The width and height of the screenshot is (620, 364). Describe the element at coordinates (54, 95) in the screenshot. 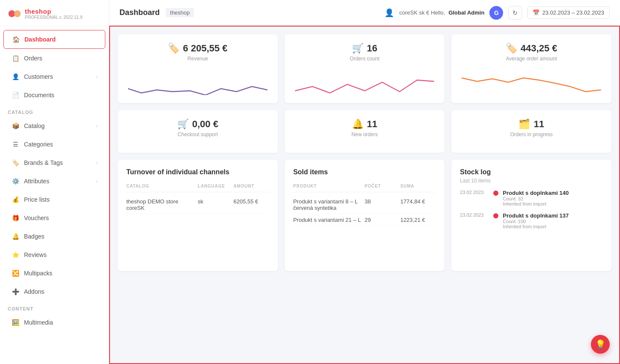

I see `sidebar-item-documents: 📄 Documents` at that location.